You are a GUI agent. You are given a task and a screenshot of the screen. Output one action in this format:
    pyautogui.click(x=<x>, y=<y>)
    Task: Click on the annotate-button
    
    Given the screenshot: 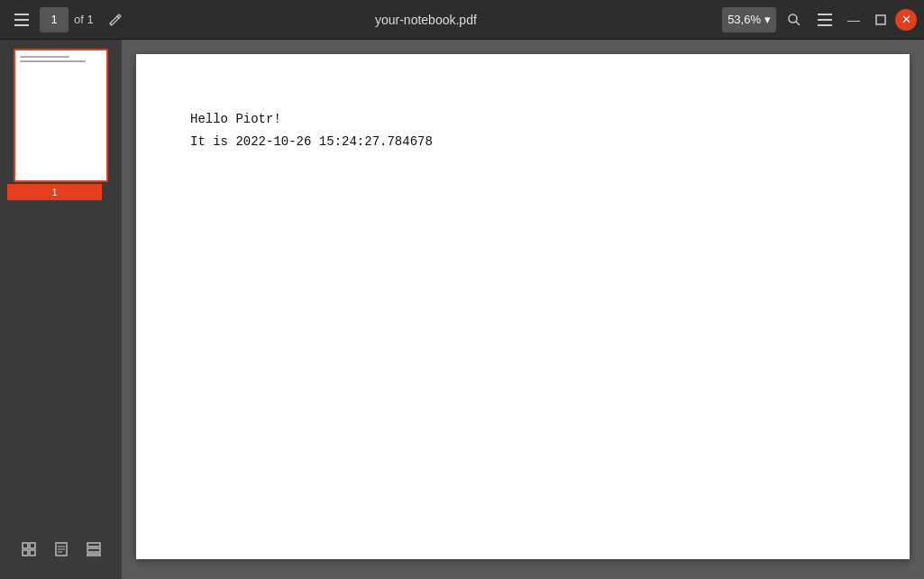 What is the action you would take?
    pyautogui.click(x=115, y=20)
    